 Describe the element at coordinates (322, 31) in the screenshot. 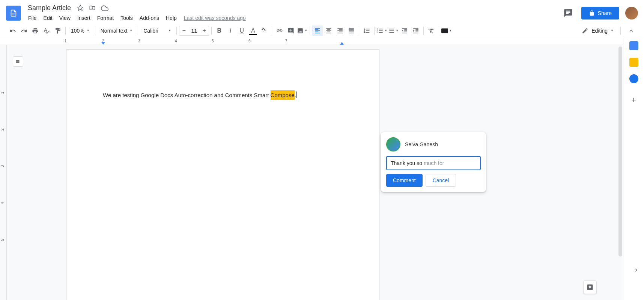

I see `toolbar: 100%▼ Normal text▼ Calibri▼ − + B I U A …` at that location.